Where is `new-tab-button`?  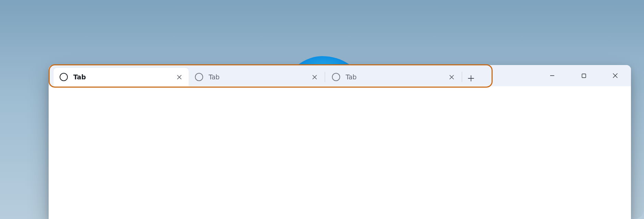 new-tab-button is located at coordinates (471, 78).